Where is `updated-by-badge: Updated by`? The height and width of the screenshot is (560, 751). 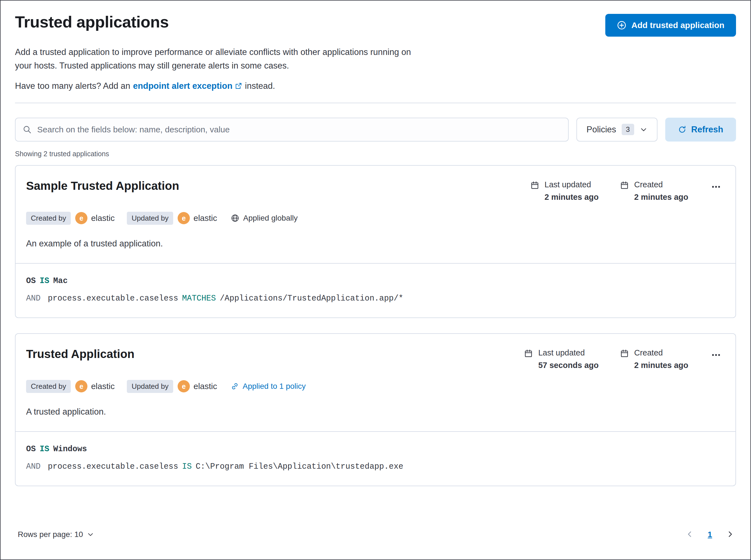 updated-by-badge: Updated by is located at coordinates (150, 218).